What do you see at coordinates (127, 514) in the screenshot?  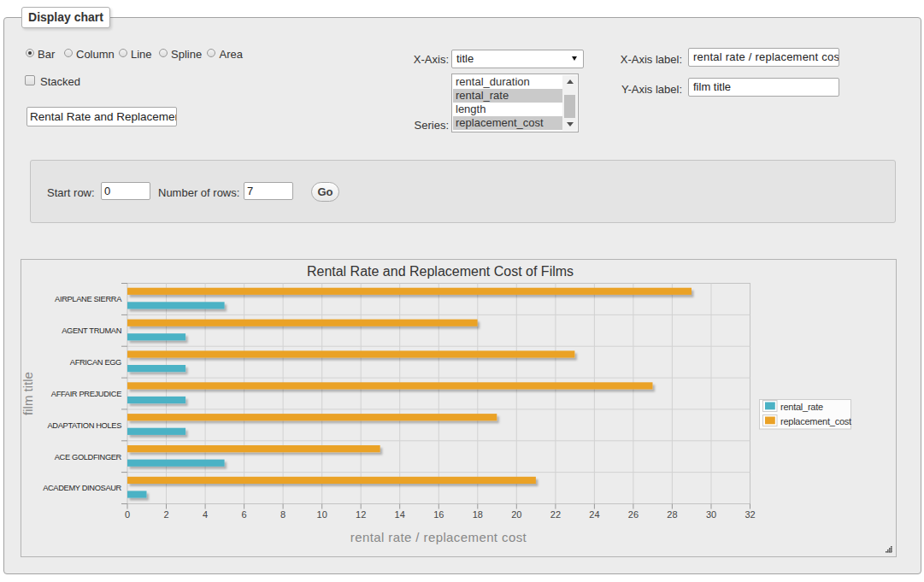 I see `svg-text: 0` at bounding box center [127, 514].